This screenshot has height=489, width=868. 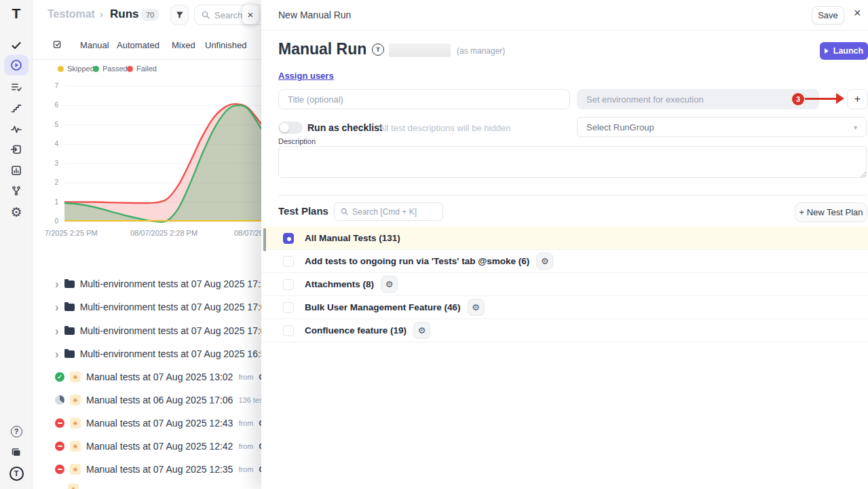 What do you see at coordinates (16, 473) in the screenshot?
I see `rail-testomat-badge-button: T` at bounding box center [16, 473].